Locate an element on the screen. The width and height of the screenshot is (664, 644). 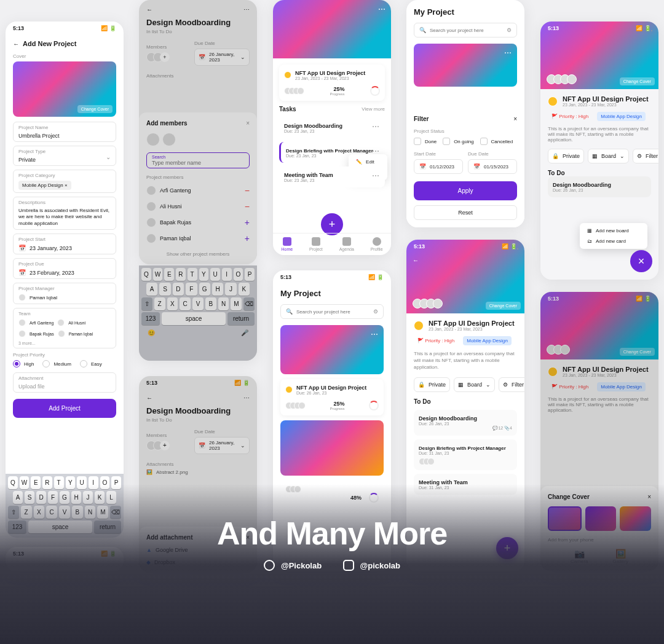
page-title: Add New Project is located at coordinates (49, 44).